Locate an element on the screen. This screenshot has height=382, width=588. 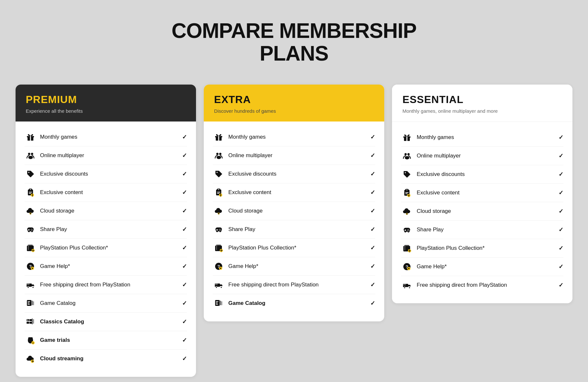
feature-row: Share Play✓ is located at coordinates (482, 230).